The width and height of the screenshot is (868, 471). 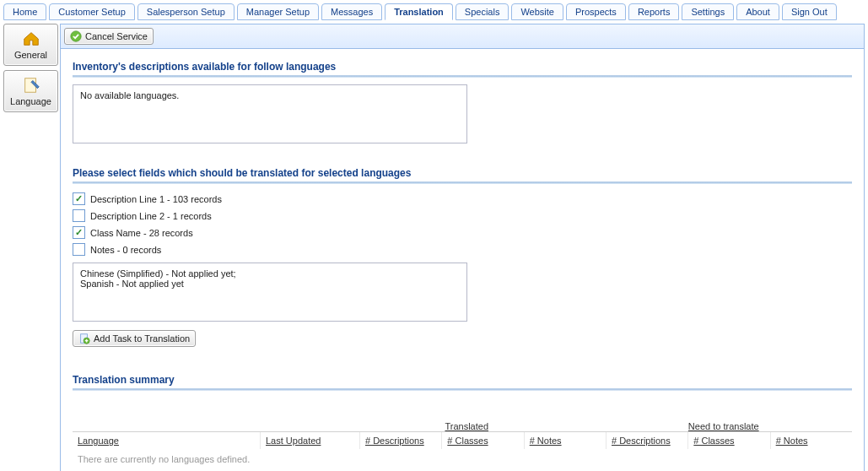 What do you see at coordinates (462, 380) in the screenshot?
I see `section-summary-title: Translation summary` at bounding box center [462, 380].